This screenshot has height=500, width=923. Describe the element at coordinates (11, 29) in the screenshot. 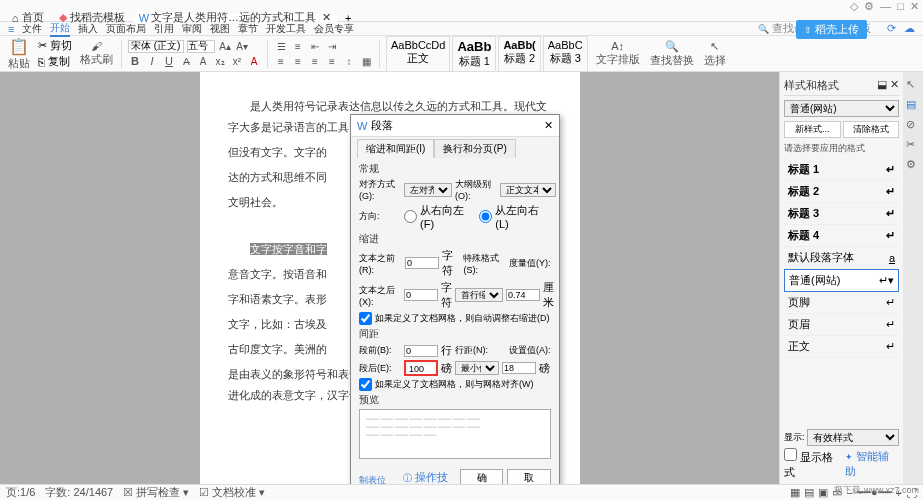

I see `app-menu-icon: ≡` at that location.